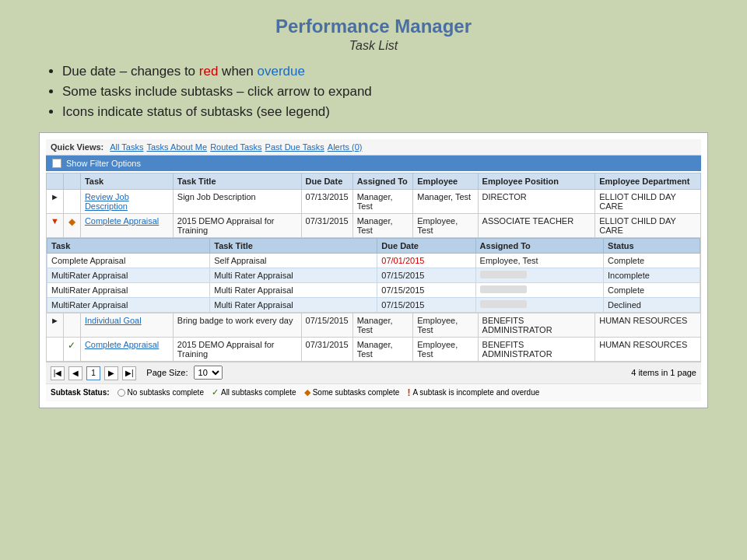 Image resolution: width=747 pixels, height=560 pixels. Describe the element at coordinates (383, 202) in the screenshot. I see `row1-assigned: Manager, Test` at that location.